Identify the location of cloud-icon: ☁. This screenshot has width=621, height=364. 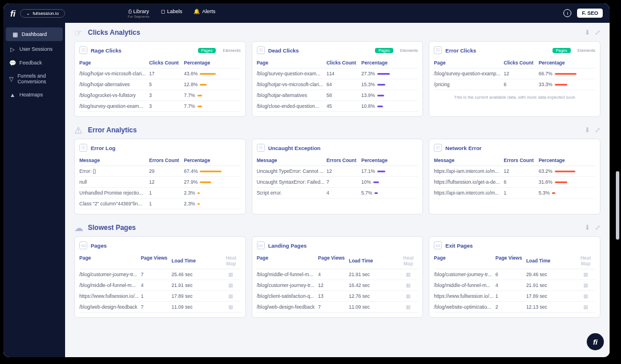
(79, 228).